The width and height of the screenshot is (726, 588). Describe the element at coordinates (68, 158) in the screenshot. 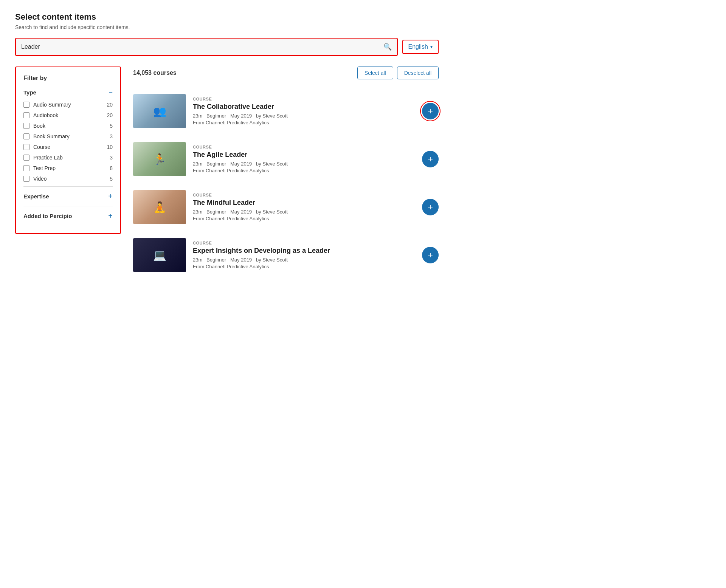

I see `filter-item: Practice Lab 3` at that location.